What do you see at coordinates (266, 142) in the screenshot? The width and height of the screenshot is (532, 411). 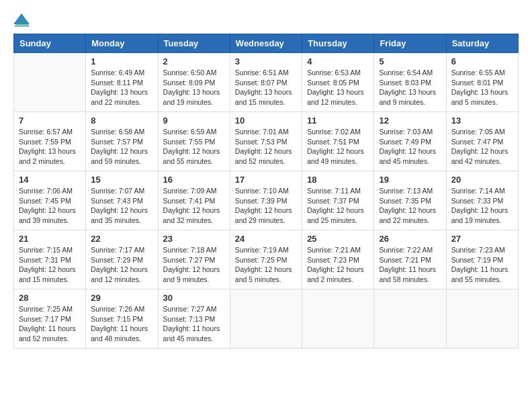 I see `calendar-cell: 10Sunrise: 7:01 AM Sunset: 7:53 PM Dayli…` at bounding box center [266, 142].